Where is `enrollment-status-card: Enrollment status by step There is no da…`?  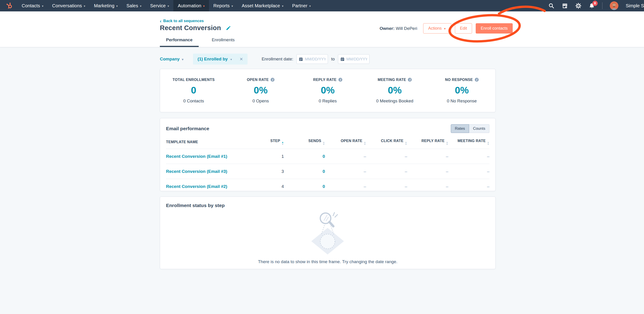
enrollment-status-card: Enrollment status by step There is no da… is located at coordinates (328, 233).